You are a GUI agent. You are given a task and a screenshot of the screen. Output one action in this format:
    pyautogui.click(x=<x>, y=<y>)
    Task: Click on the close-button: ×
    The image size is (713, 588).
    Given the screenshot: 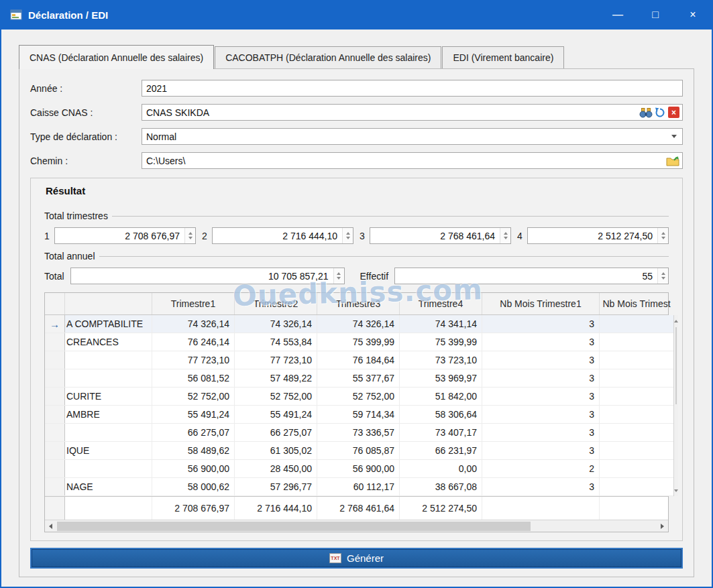 What is the action you would take?
    pyautogui.click(x=693, y=15)
    